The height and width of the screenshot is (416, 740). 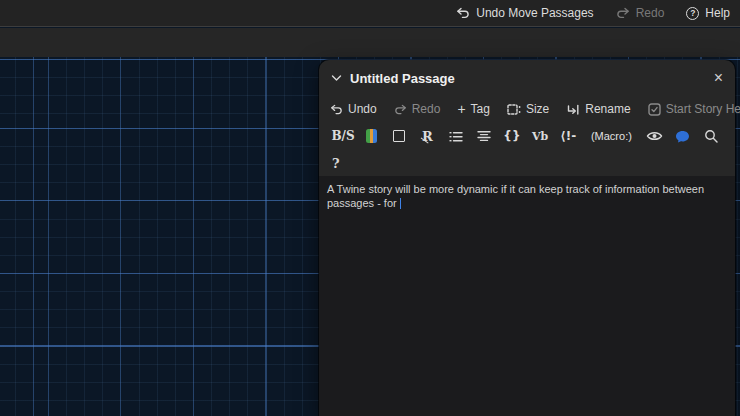 What do you see at coordinates (456, 136) in the screenshot?
I see `list-icon` at bounding box center [456, 136].